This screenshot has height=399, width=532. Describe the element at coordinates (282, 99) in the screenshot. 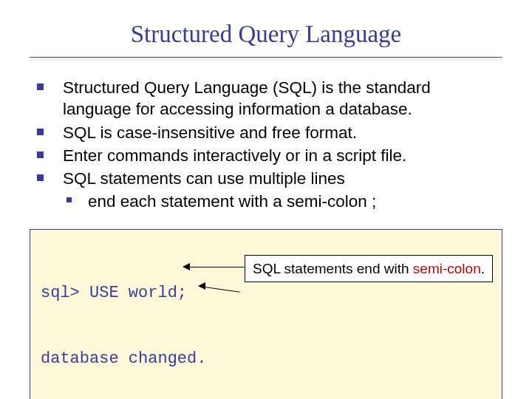

I see `bullet-text: Structured Query Language (SQL) is the s…` at that location.